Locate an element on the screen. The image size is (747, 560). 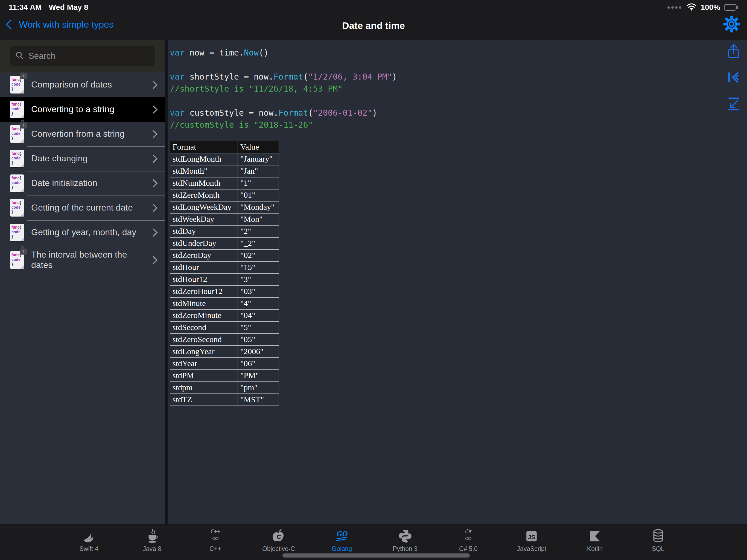
sidebar-item-label: The interval between the dates is located at coordinates (87, 260).